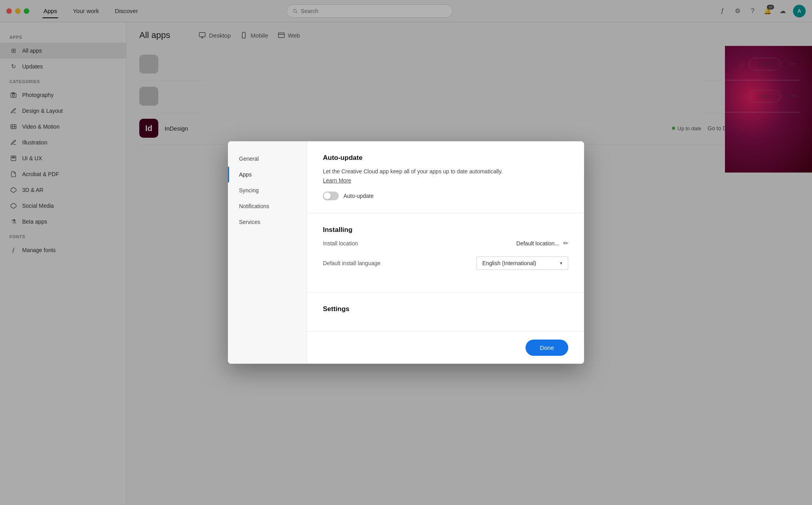 The width and height of the screenshot is (812, 505). What do you see at coordinates (268, 206) in the screenshot?
I see `modal-nav-notifications: Notifications` at bounding box center [268, 206].